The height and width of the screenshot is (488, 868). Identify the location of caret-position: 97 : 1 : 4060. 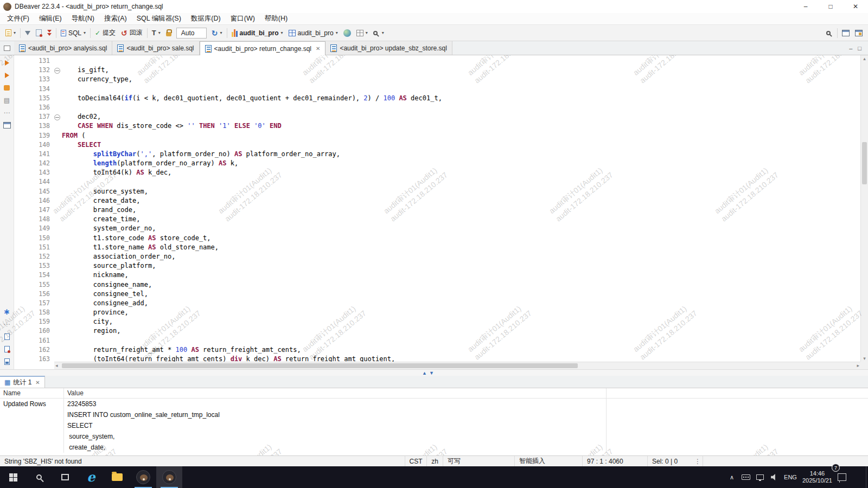
(615, 461).